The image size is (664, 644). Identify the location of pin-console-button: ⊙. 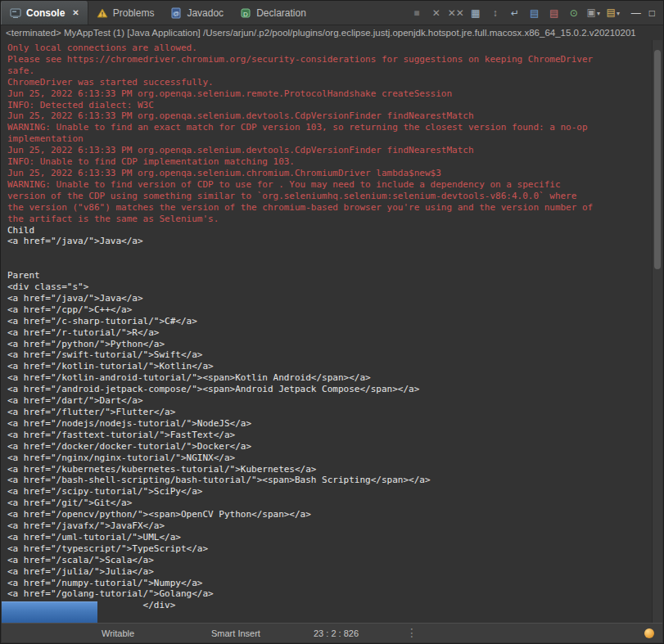
(574, 13).